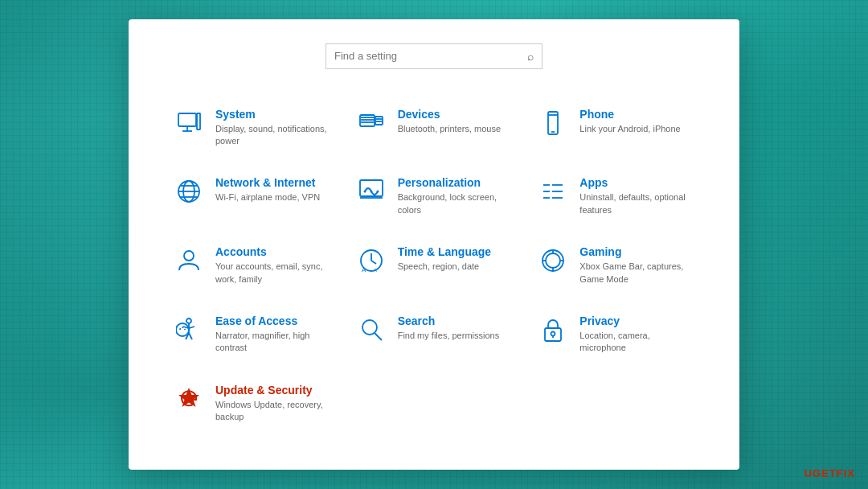 The height and width of the screenshot is (489, 868). Describe the element at coordinates (371, 191) in the screenshot. I see `personalization-icon` at that location.